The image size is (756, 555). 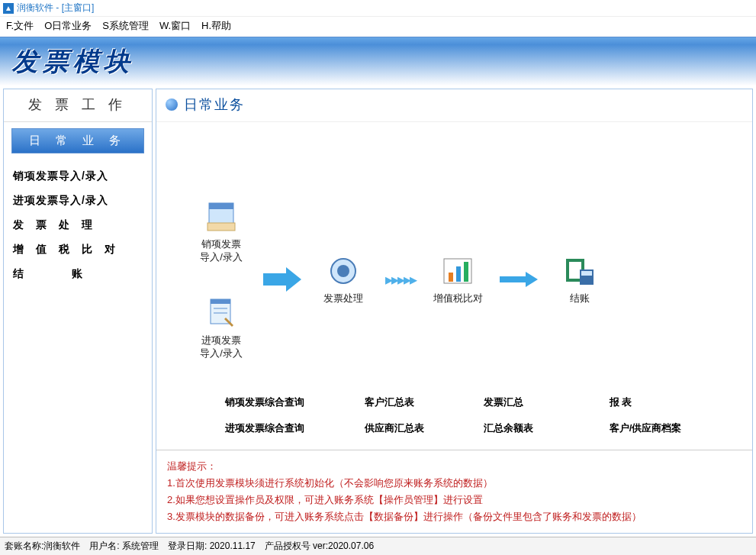 I want to click on titlebar: ▲ 润衡软件 - [主窗口], so click(x=378, y=8).